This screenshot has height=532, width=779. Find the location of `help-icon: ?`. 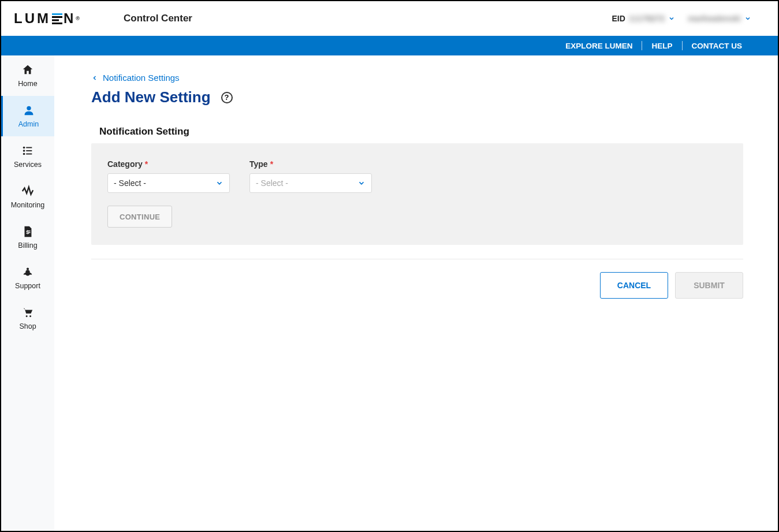

help-icon: ? is located at coordinates (227, 98).